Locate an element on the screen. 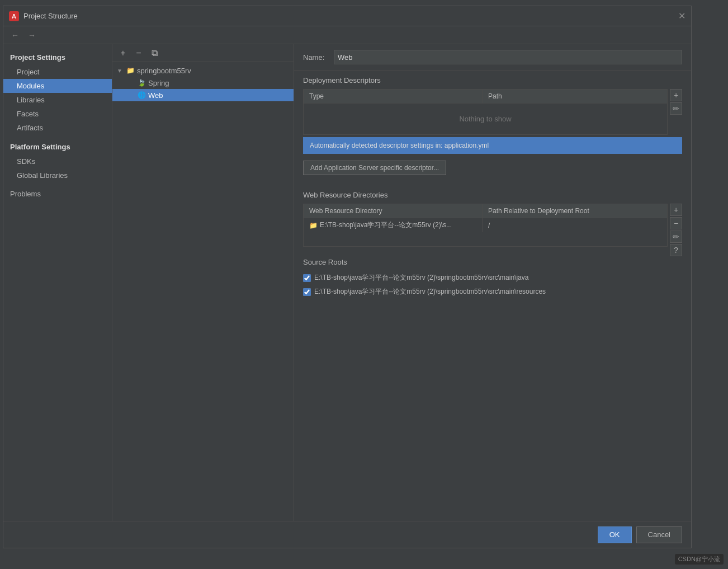  root-label: springbootm55rv is located at coordinates (164, 70).